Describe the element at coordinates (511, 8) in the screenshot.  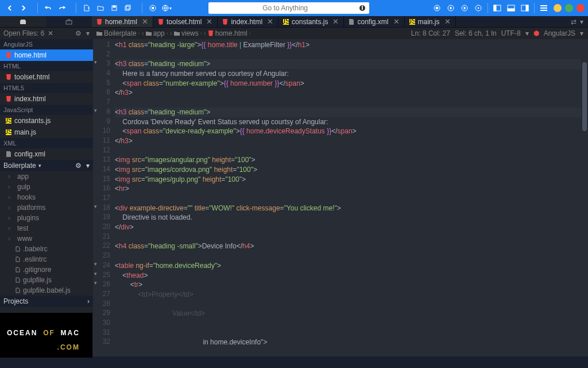
I see `bottom-pane-toggle` at that location.